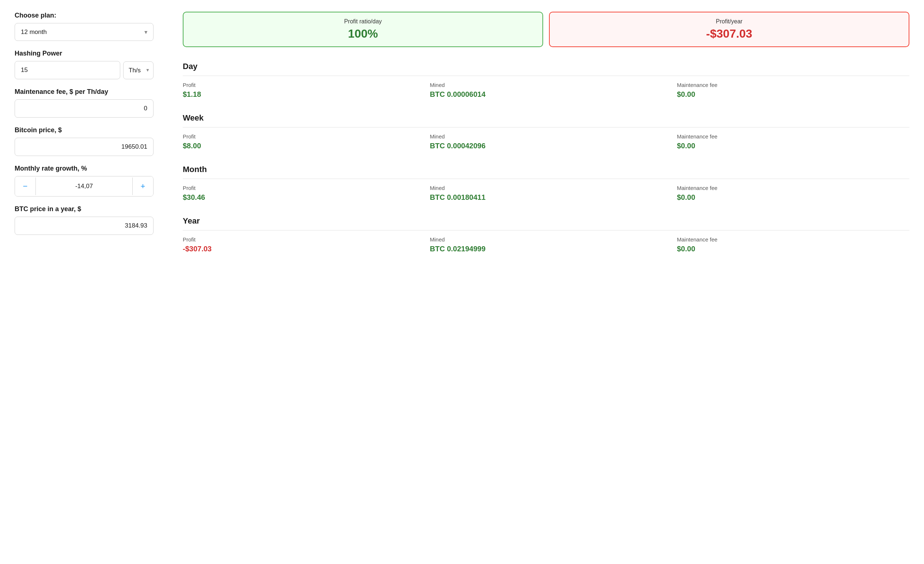 This screenshot has width=924, height=564. I want to click on month-mined-cell: MinedBTC 0.00180411, so click(546, 193).